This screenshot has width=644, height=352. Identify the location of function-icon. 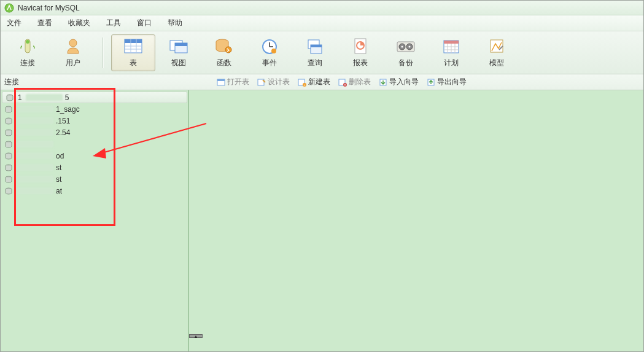
(224, 46).